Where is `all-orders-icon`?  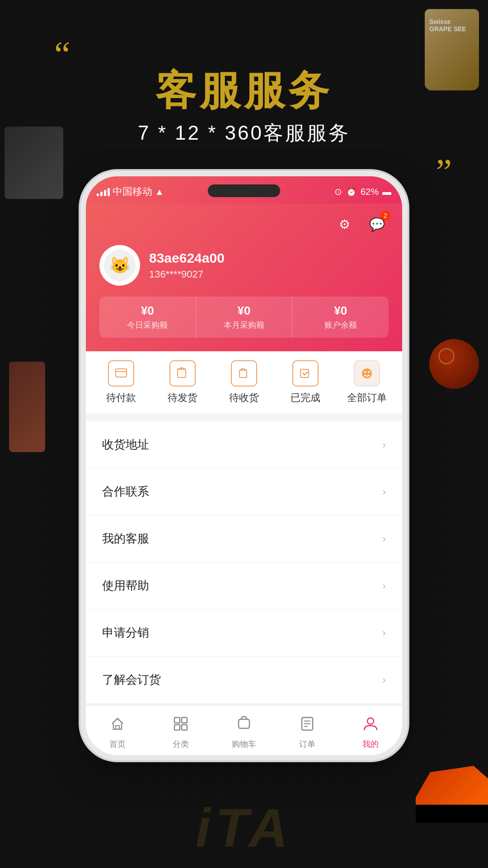
all-orders-icon is located at coordinates (367, 373).